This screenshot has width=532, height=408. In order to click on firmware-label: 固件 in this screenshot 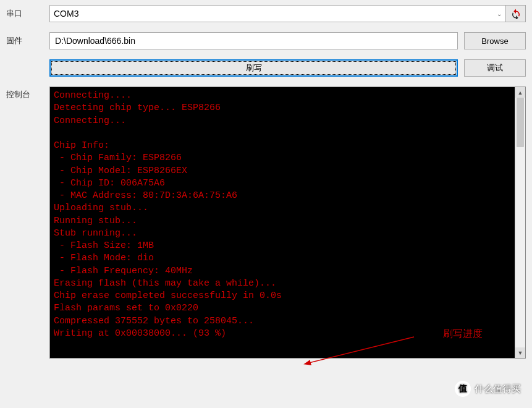, I will do `click(25, 41)`.